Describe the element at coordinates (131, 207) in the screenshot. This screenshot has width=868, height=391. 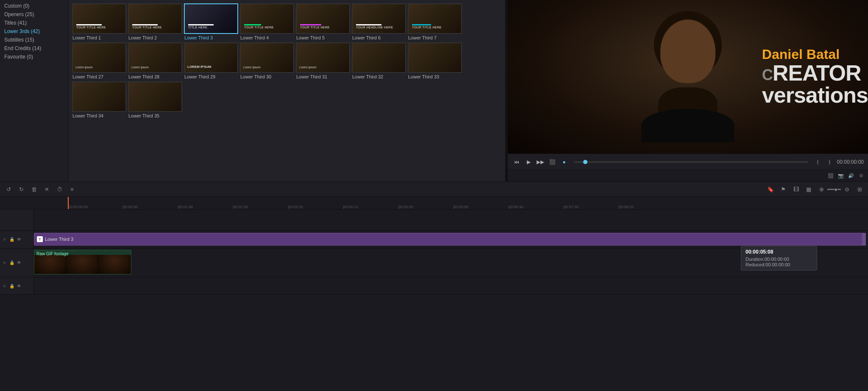
I see `ruler-mark: 00:00:50` at that location.